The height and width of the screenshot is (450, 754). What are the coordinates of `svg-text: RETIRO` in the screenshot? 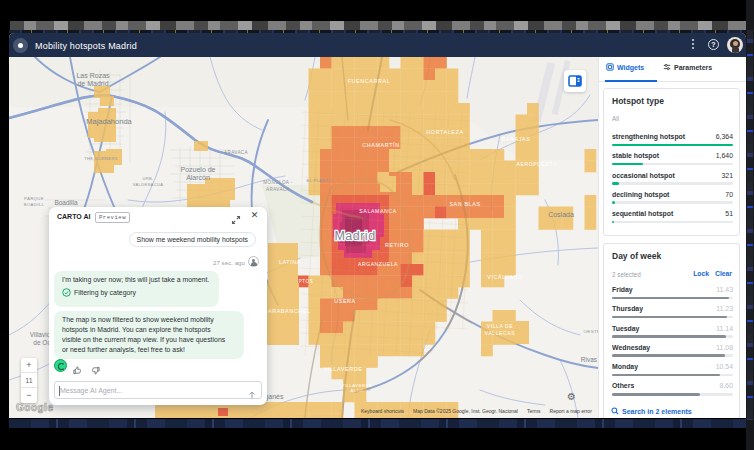 It's located at (397, 245).